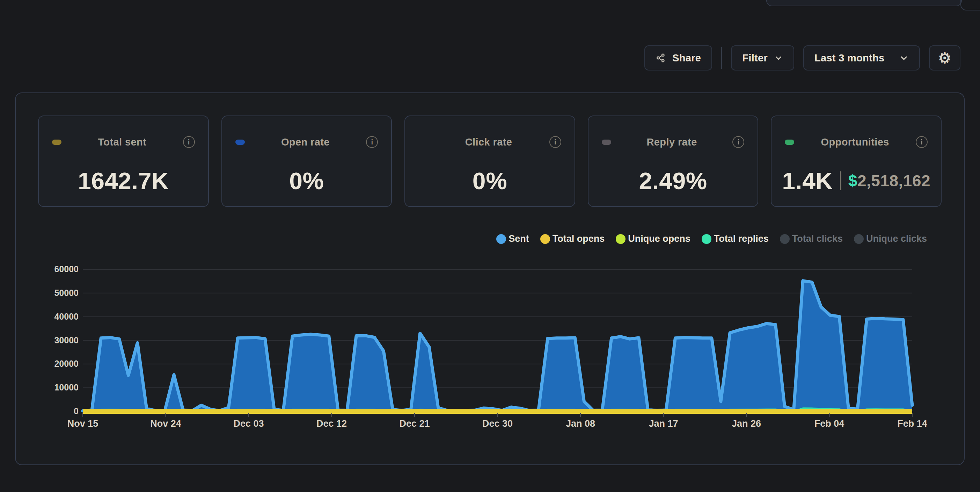 This screenshot has height=492, width=980. I want to click on toolbar-divider, so click(722, 58).